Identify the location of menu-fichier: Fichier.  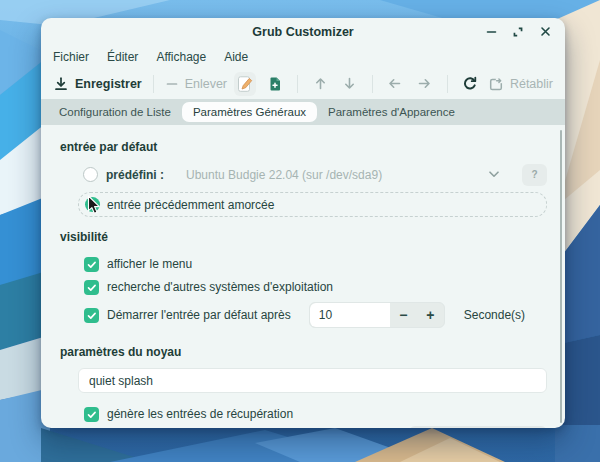
(71, 57).